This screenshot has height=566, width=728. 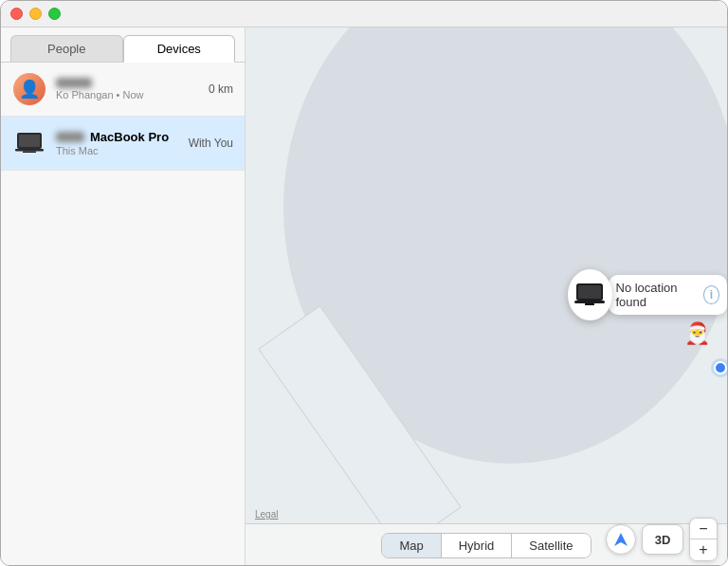 I want to click on location-dot, so click(x=720, y=368).